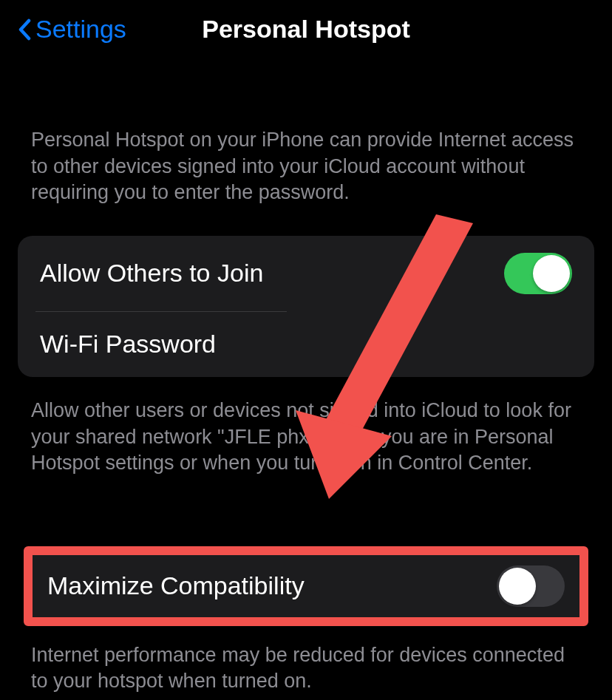 The width and height of the screenshot is (612, 700). I want to click on maximize-compatibility-toggle, so click(531, 586).